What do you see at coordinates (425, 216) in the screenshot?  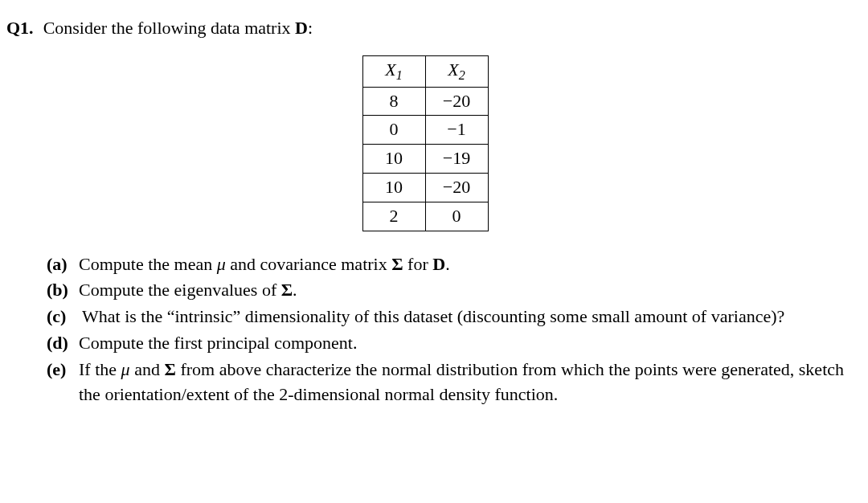 I see `table-row: 2 0` at bounding box center [425, 216].